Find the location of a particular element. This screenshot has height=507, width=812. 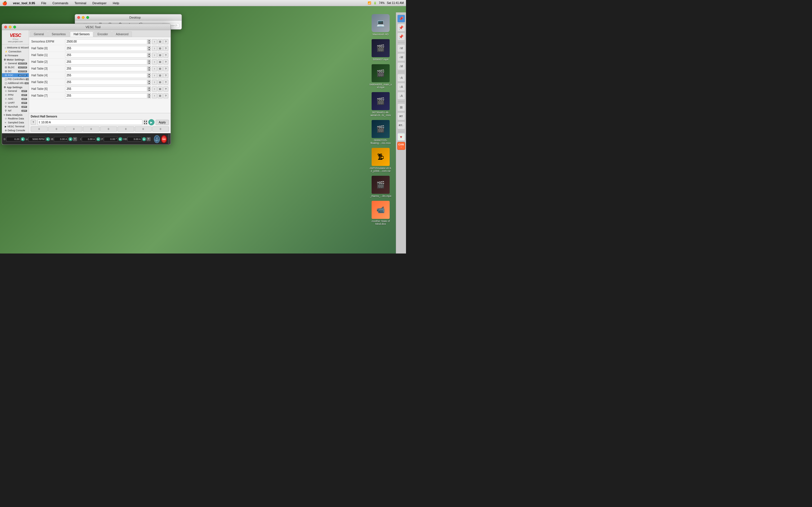

stop-button: ⛔ is located at coordinates (164, 139).